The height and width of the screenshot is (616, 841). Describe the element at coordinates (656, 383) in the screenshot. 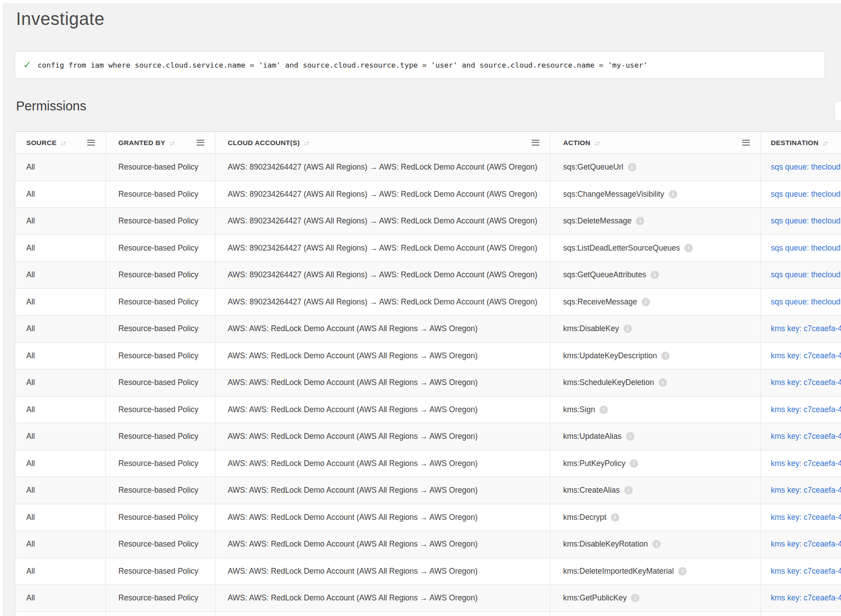

I see `cell-action: kms:ScheduleKeyDeletion i` at that location.